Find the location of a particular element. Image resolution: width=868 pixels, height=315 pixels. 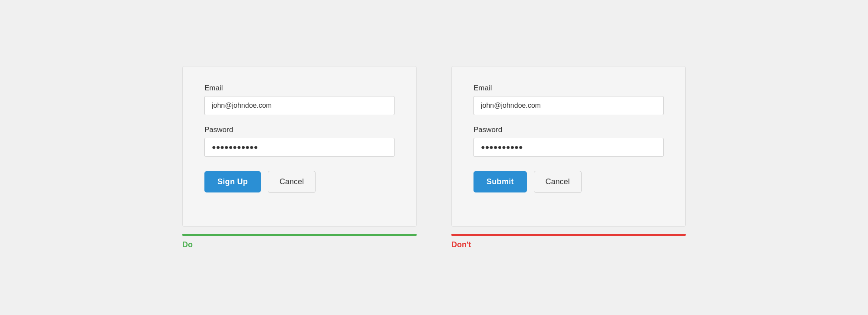

do-email-input is located at coordinates (299, 106).